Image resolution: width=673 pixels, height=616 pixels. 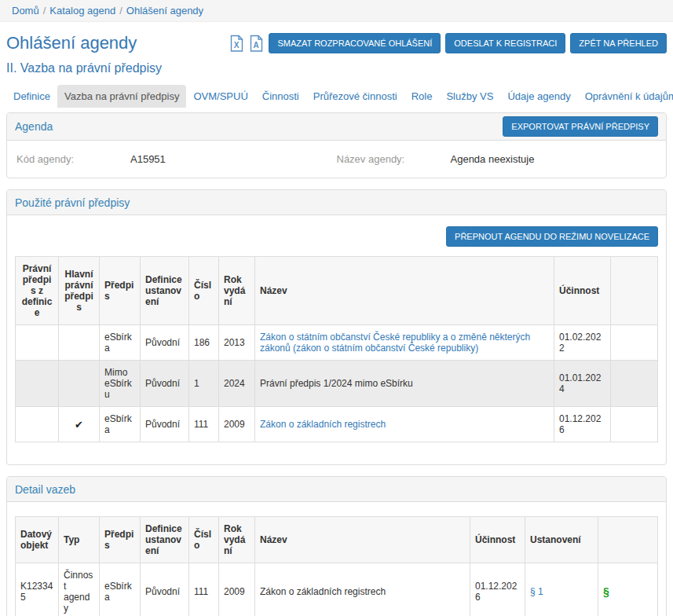 What do you see at coordinates (562, 589) in the screenshot?
I see `cell-ustanoveni: § 1` at bounding box center [562, 589].